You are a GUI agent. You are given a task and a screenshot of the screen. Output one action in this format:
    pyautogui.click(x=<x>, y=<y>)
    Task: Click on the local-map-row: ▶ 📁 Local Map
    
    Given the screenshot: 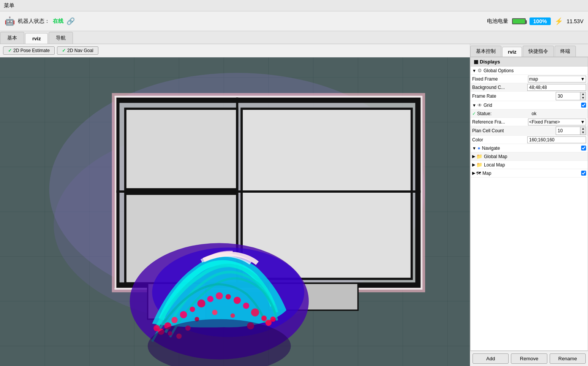 What is the action you would take?
    pyautogui.click(x=529, y=165)
    